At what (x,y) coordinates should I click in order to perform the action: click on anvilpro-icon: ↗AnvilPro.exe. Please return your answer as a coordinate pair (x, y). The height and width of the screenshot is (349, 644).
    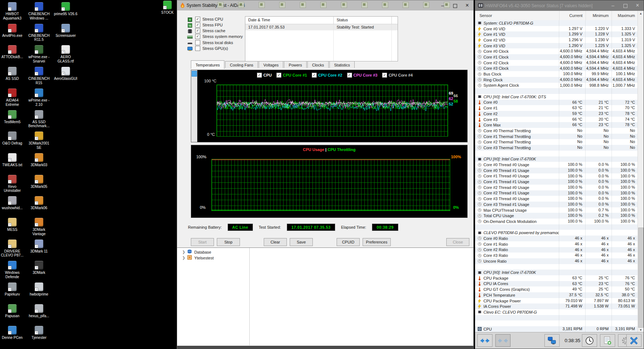
    Looking at the image, I should click on (13, 31).